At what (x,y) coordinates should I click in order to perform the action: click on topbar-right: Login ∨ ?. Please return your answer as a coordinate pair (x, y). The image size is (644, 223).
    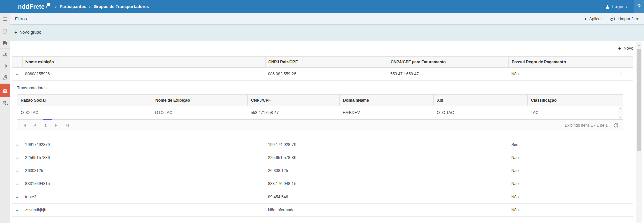
    Looking at the image, I should click on (622, 7).